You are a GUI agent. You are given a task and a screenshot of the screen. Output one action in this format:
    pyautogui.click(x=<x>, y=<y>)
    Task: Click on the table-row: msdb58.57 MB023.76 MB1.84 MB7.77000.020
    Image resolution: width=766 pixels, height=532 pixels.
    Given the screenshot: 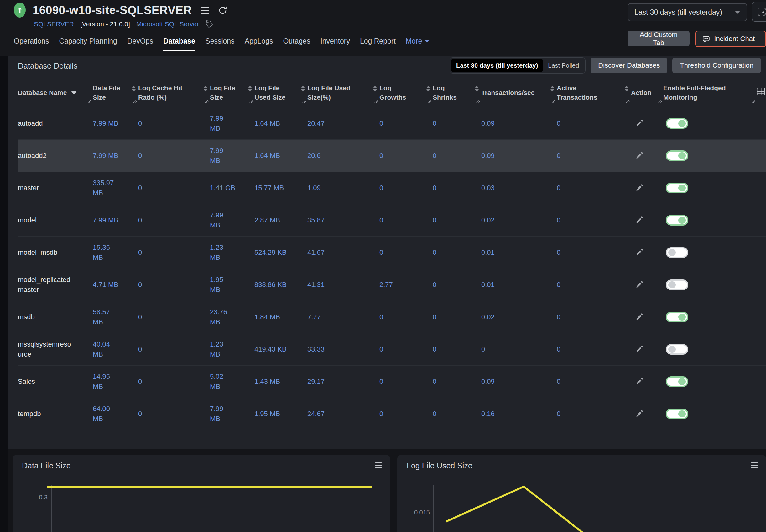 What is the action you would take?
    pyautogui.click(x=392, y=317)
    